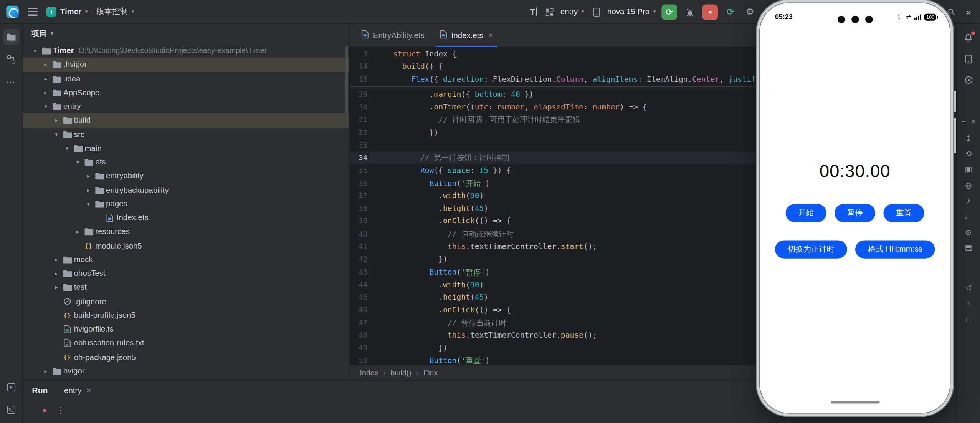 The height and width of the screenshot is (423, 980). I want to click on emulator-minimize-icon: −, so click(963, 121).